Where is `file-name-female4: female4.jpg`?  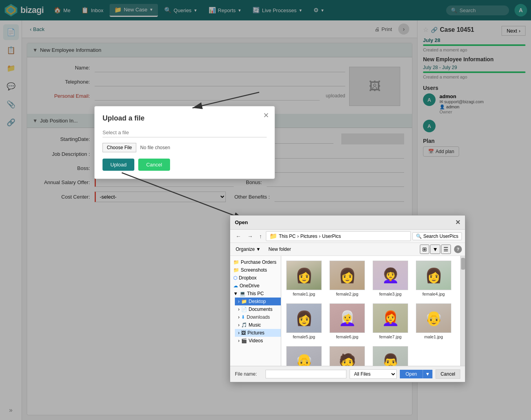 file-name-female4: female4.jpg is located at coordinates (434, 294).